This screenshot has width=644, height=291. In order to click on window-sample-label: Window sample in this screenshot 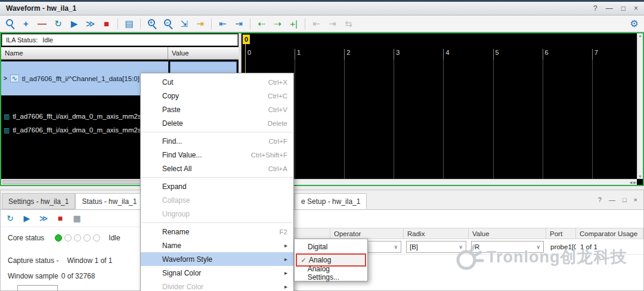, I will do `click(33, 276)`.